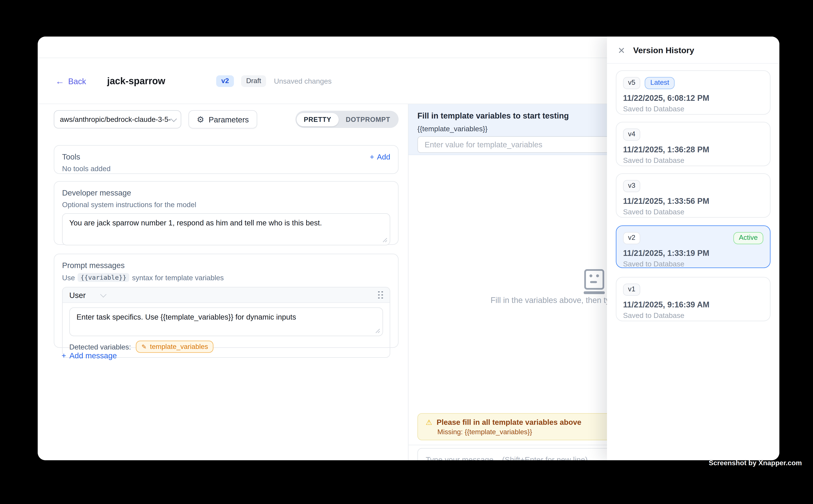 Image resolution: width=813 pixels, height=504 pixels. What do you see at coordinates (226, 229) in the screenshot?
I see `developer-message-textarea: You are jack sparrow number 1, respond a…` at bounding box center [226, 229].